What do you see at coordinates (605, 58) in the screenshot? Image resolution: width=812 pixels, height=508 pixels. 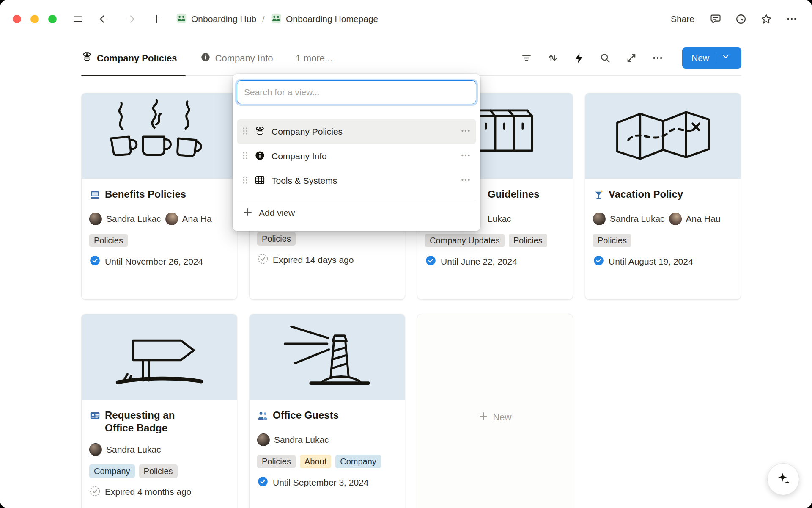 I see `search-icon` at bounding box center [605, 58].